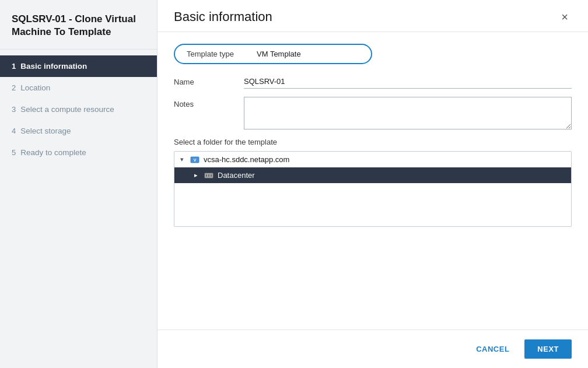 The height and width of the screenshot is (368, 588). I want to click on tree-label: vcsa-hc.sddc.netapp.com, so click(246, 160).